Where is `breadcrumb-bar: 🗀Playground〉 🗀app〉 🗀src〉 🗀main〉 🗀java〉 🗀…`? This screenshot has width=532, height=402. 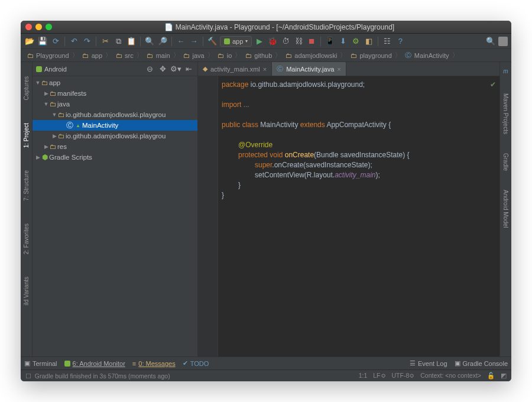 breadcrumb-bar: 🗀Playground〉 🗀app〉 🗀src〉 🗀main〉 🗀java〉 🗀… is located at coordinates (266, 56).